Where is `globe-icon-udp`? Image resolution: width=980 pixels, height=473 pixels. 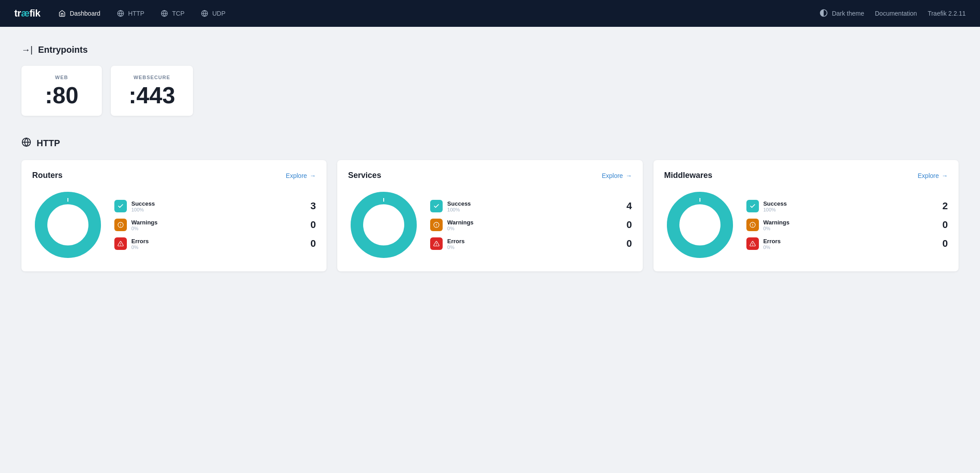 globe-icon-udp is located at coordinates (205, 13).